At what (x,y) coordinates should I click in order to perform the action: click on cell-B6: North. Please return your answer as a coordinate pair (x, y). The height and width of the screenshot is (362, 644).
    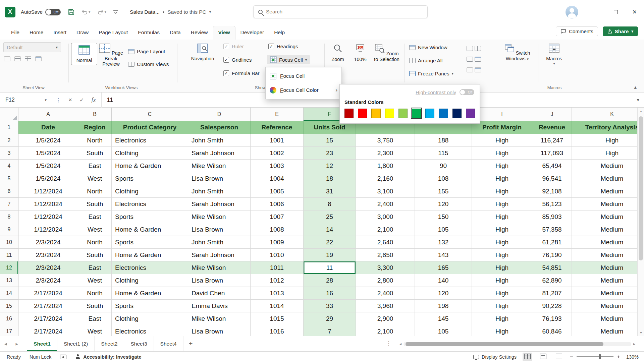
    Looking at the image, I should click on (95, 191).